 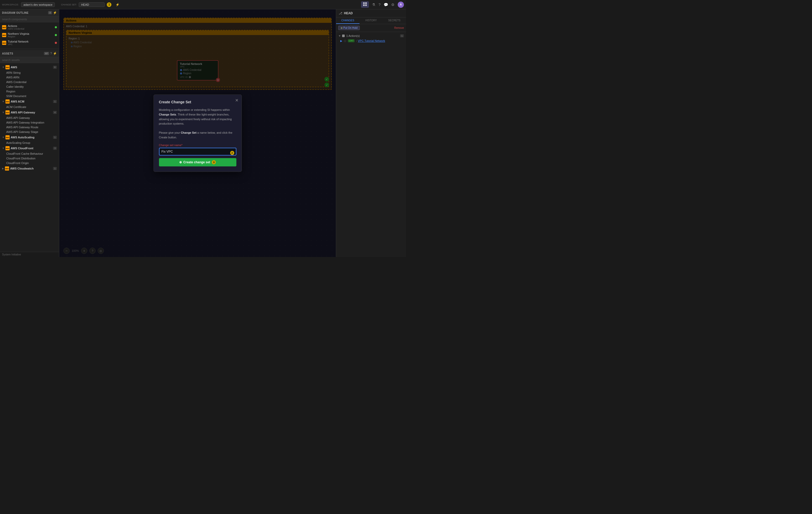 I want to click on aws-api-gw-logo-icon: aws, so click(x=7, y=113).